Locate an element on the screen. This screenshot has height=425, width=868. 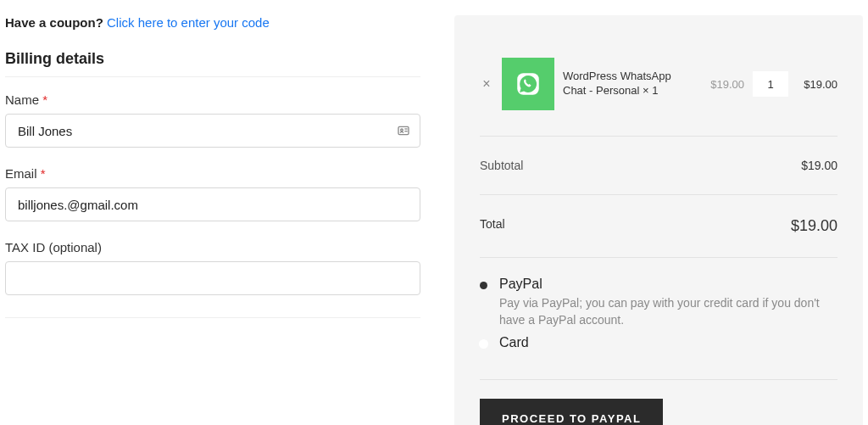
total-row: Total $19.00 is located at coordinates (659, 226).